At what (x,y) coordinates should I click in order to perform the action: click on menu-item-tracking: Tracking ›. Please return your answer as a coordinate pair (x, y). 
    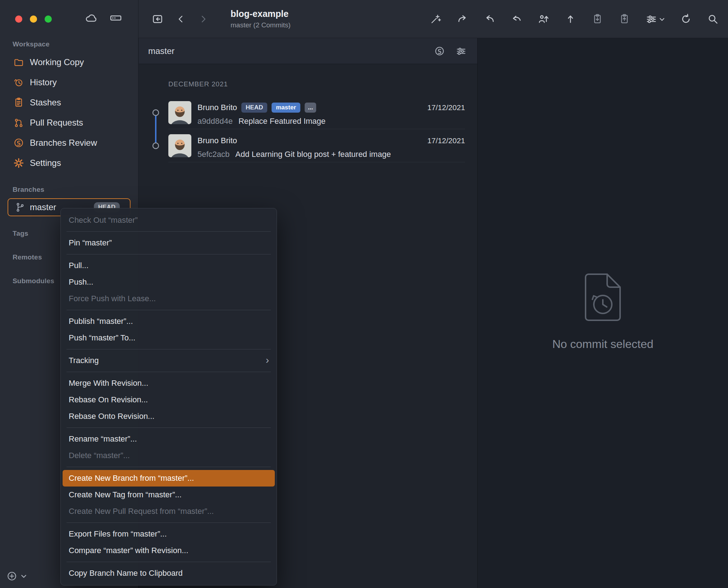
    Looking at the image, I should click on (169, 361).